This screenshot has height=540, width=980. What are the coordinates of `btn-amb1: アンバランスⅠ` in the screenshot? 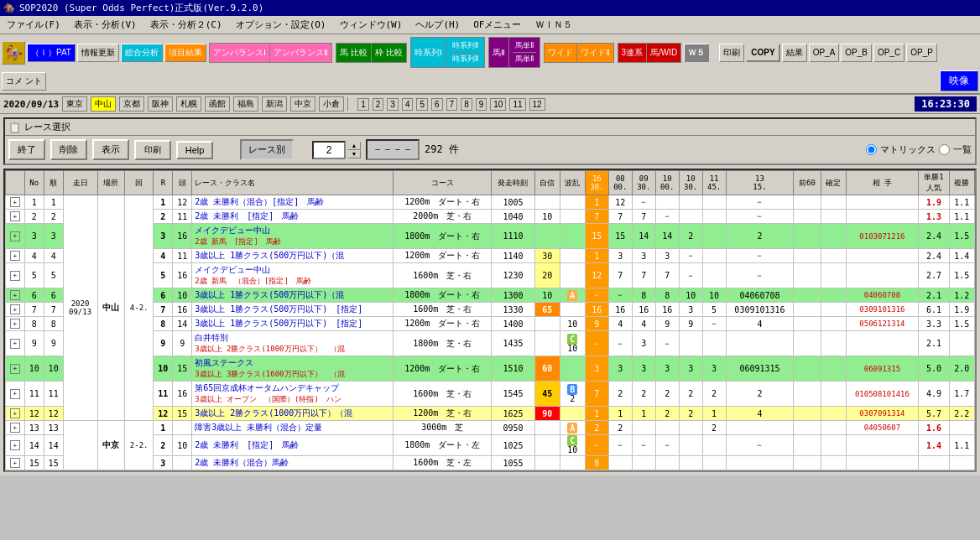 It's located at (240, 53).